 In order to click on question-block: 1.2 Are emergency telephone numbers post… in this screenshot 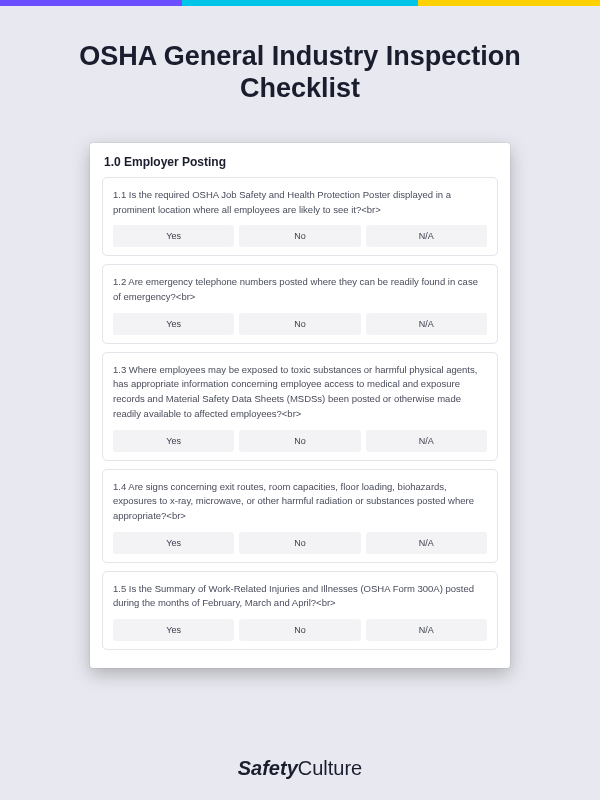, I will do `click(300, 304)`.